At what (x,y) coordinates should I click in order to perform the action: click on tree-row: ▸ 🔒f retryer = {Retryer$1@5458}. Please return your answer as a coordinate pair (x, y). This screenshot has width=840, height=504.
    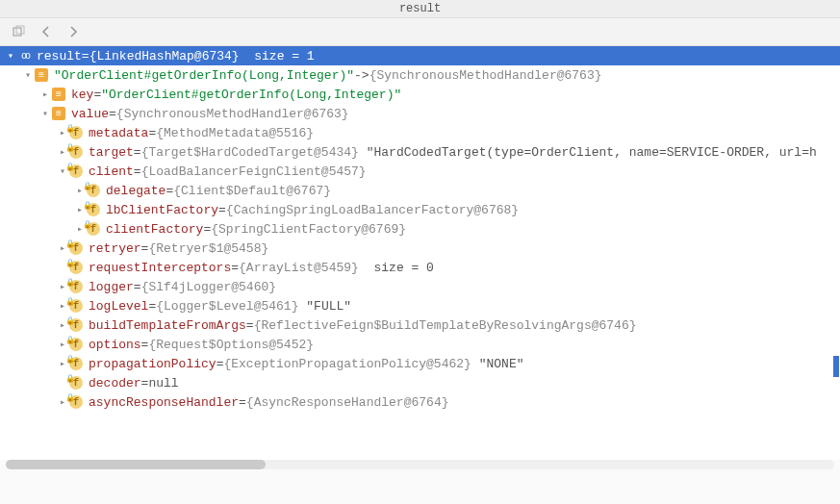
    Looking at the image, I should click on (420, 248).